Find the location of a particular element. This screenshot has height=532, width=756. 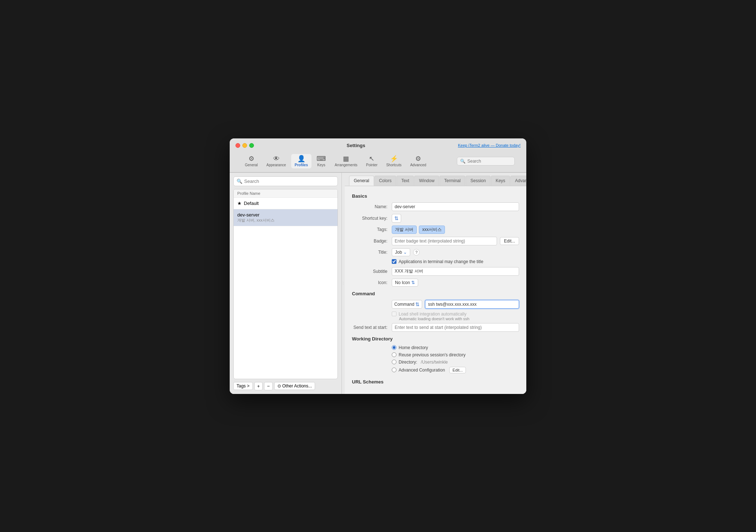

title-control: Job ⌄ ? is located at coordinates (455, 252).